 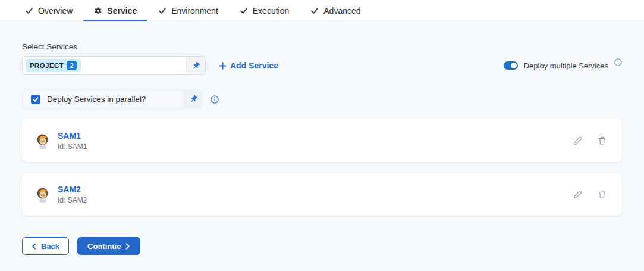 I want to click on back-button: Back, so click(x=45, y=246).